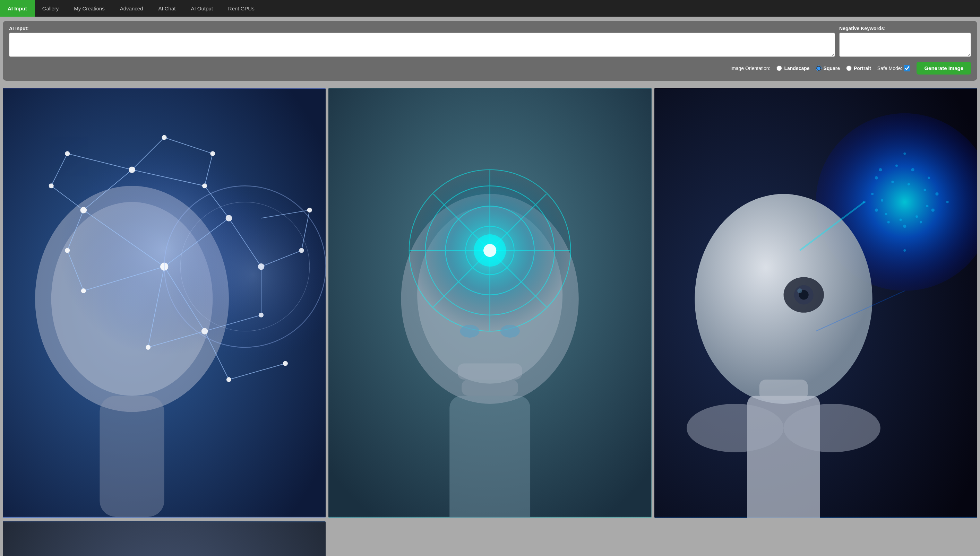 The height and width of the screenshot is (556, 980). Describe the element at coordinates (490, 8) in the screenshot. I see `main-nav: AI Input Gallery My Creations Advanced A…` at that location.